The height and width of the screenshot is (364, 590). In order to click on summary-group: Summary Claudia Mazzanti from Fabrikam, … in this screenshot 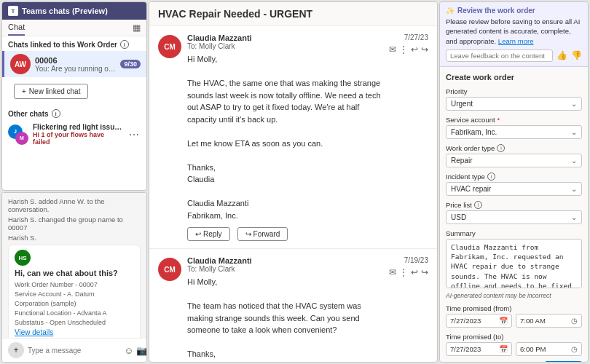, I will do `click(514, 264)`.